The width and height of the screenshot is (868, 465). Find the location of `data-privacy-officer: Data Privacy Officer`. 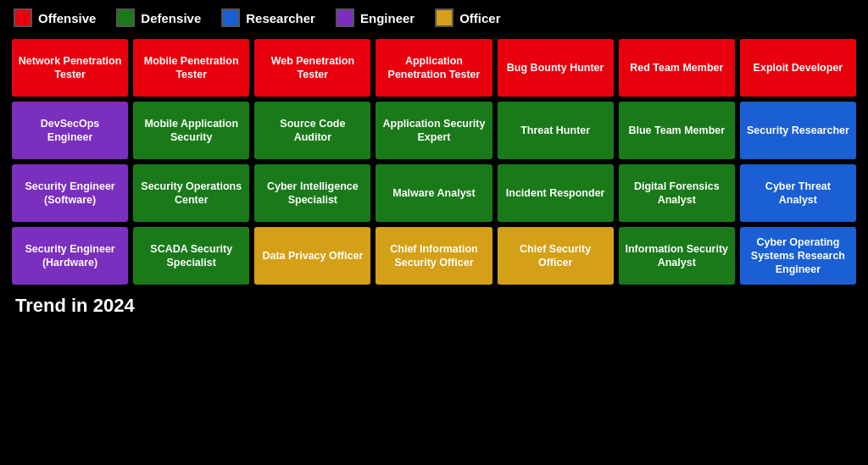

data-privacy-officer: Data Privacy Officer is located at coordinates (312, 256).